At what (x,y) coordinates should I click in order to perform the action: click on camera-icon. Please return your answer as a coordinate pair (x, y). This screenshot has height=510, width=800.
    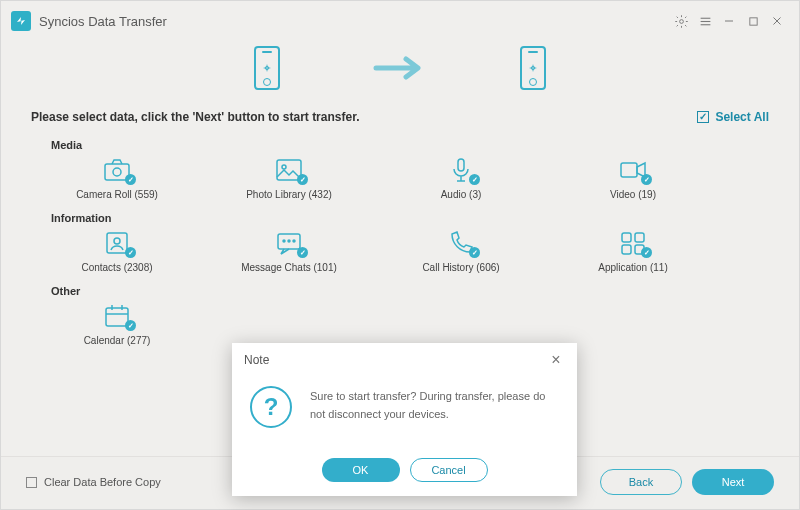
    Looking at the image, I should click on (117, 170).